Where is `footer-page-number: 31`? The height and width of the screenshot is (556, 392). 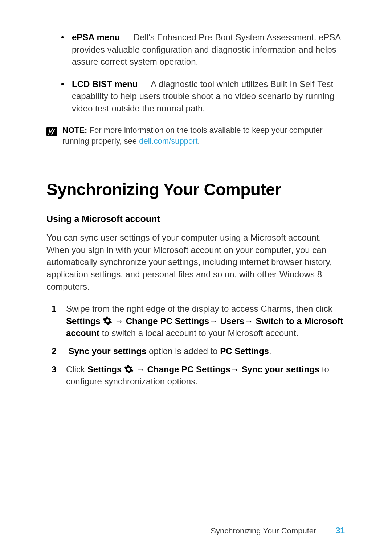
footer-page-number: 31 is located at coordinates (340, 531).